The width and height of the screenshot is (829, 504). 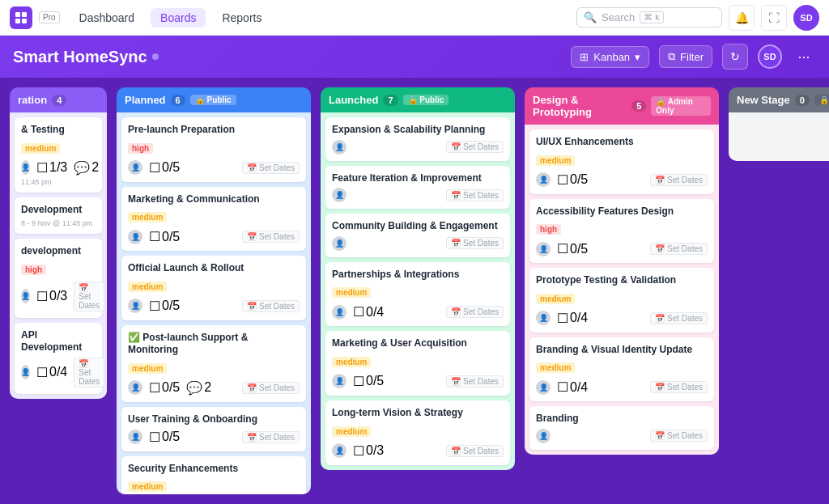 What do you see at coordinates (770, 57) in the screenshot?
I see `header-avatar: SD` at bounding box center [770, 57].